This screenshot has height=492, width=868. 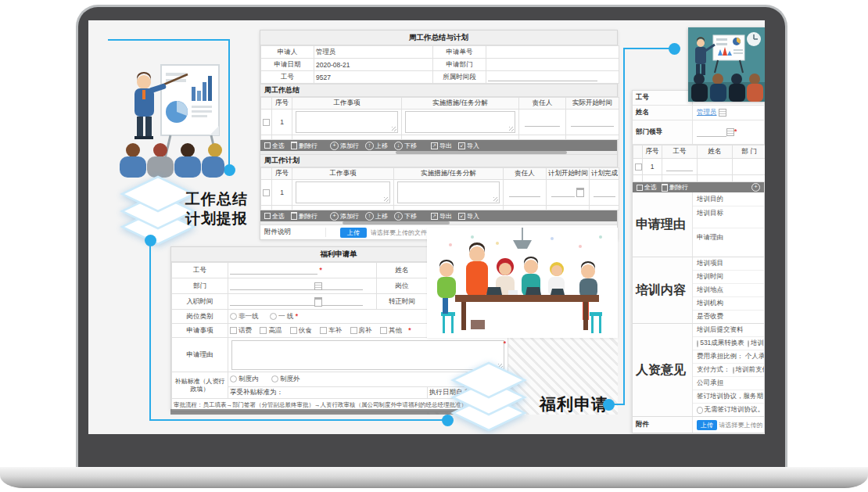 I want to click on weekly-info-table: 申请人 管理员 申请单号 申请日期 2020-08-21 申请部门 工号 952…, so click(x=439, y=64).